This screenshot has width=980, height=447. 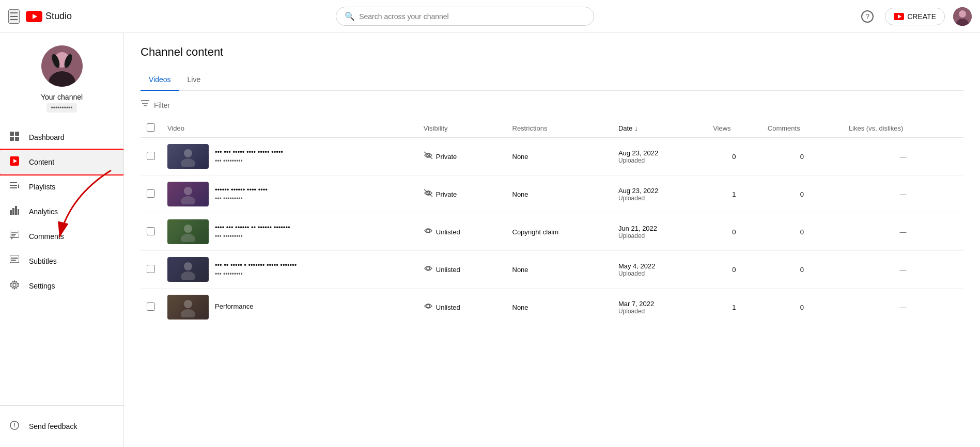 What do you see at coordinates (659, 129) in the screenshot?
I see `col-date: Date ↓` at bounding box center [659, 129].